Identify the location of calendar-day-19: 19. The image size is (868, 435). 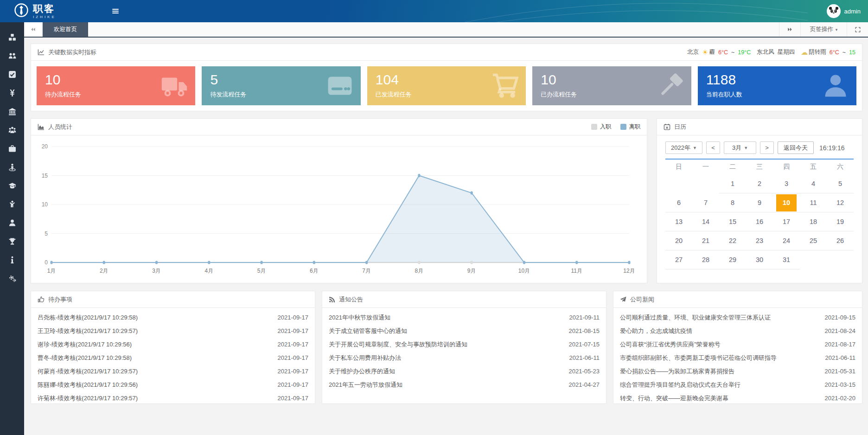
(840, 222).